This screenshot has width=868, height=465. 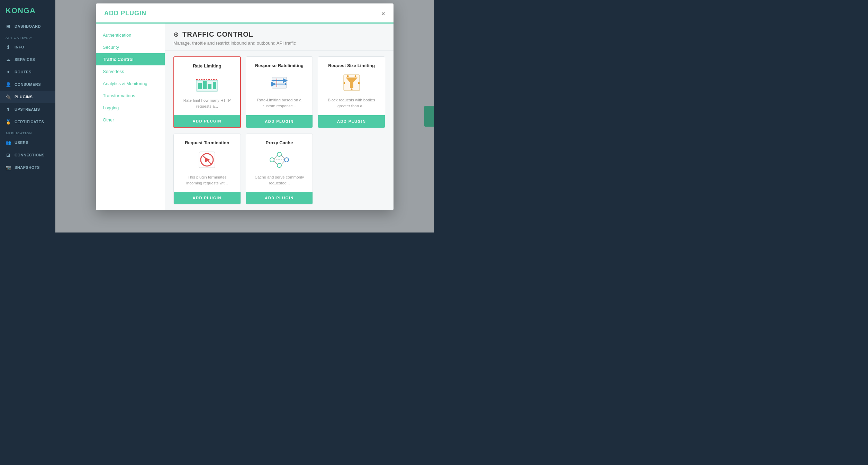 What do you see at coordinates (8, 155) in the screenshot?
I see `connections-icon: ⊡` at bounding box center [8, 155].